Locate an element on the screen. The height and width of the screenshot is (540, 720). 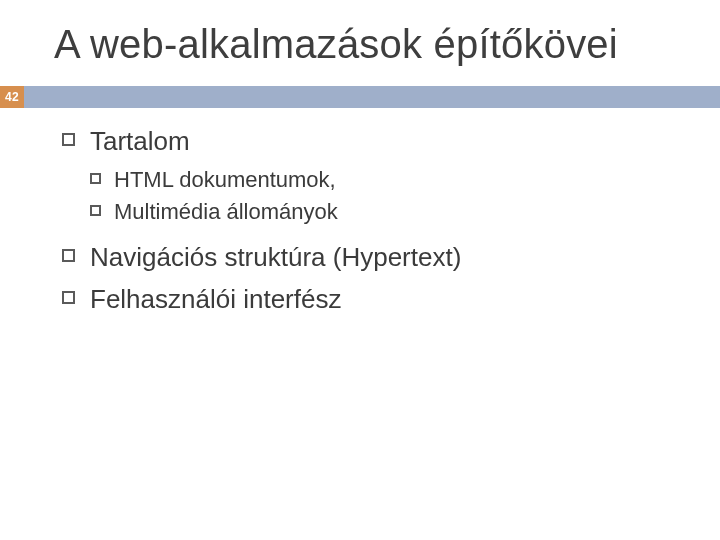
sub-bullet-label: Multimédia állományok is located at coordinates (226, 212).